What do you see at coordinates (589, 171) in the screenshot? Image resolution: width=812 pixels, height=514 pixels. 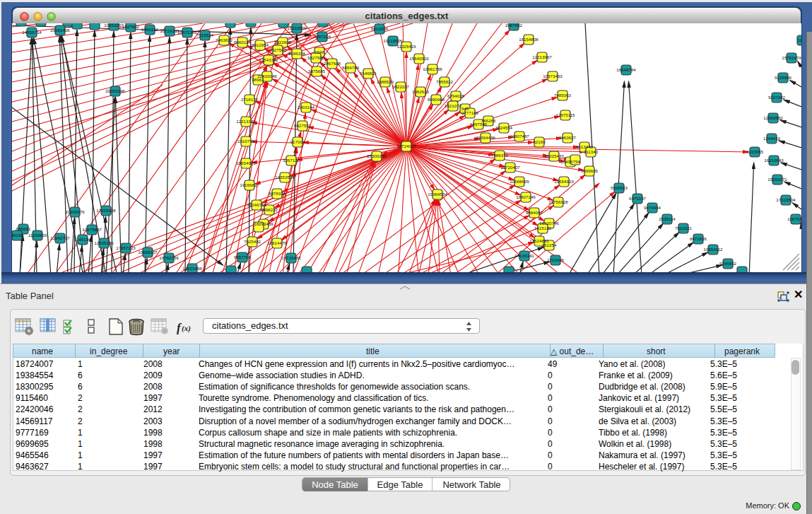 I see `svg-text: 9699695` at bounding box center [589, 171].